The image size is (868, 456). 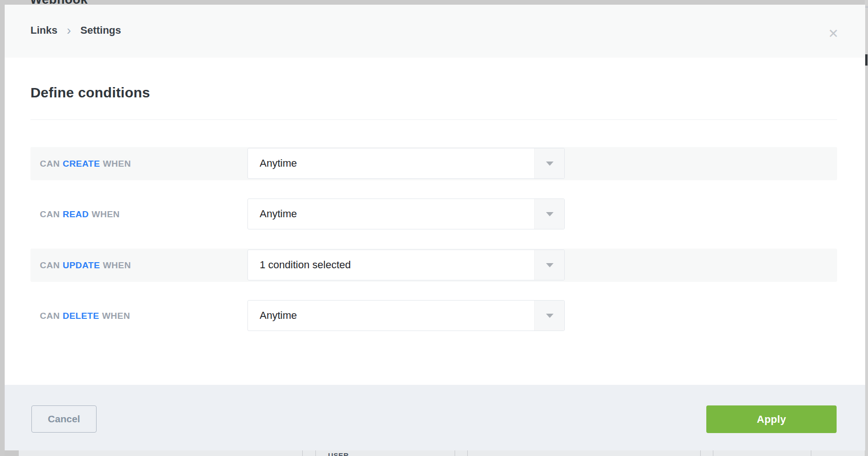 What do you see at coordinates (434, 214) in the screenshot?
I see `permission-row-read: CAN READ WHEN Anytime` at bounding box center [434, 214].